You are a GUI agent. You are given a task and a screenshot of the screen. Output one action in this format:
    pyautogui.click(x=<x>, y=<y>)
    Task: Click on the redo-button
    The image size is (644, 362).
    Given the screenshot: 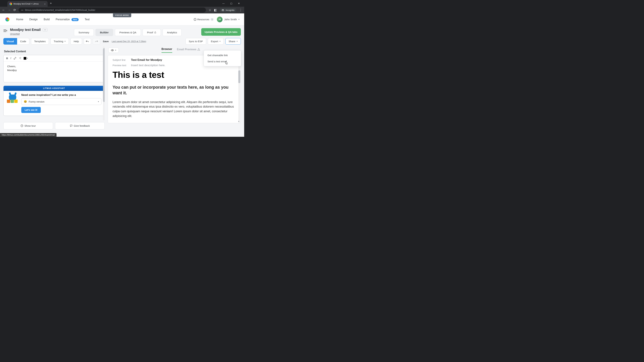 What is the action you would take?
    pyautogui.click(x=96, y=41)
    